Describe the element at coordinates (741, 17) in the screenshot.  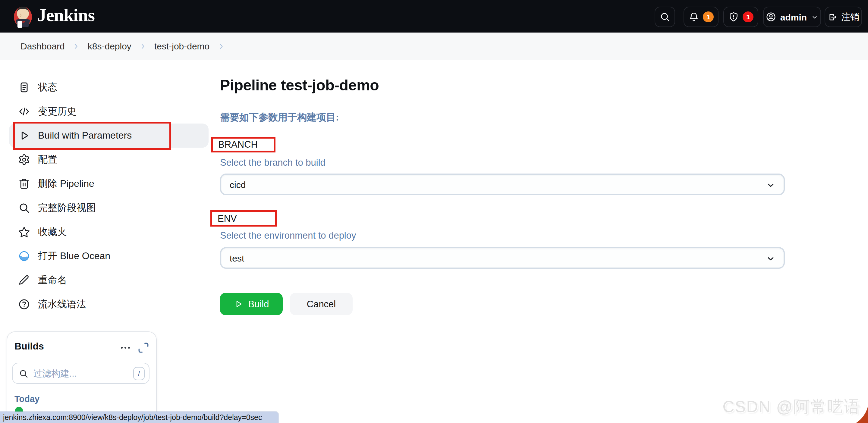
I see `security-button: 1` at that location.